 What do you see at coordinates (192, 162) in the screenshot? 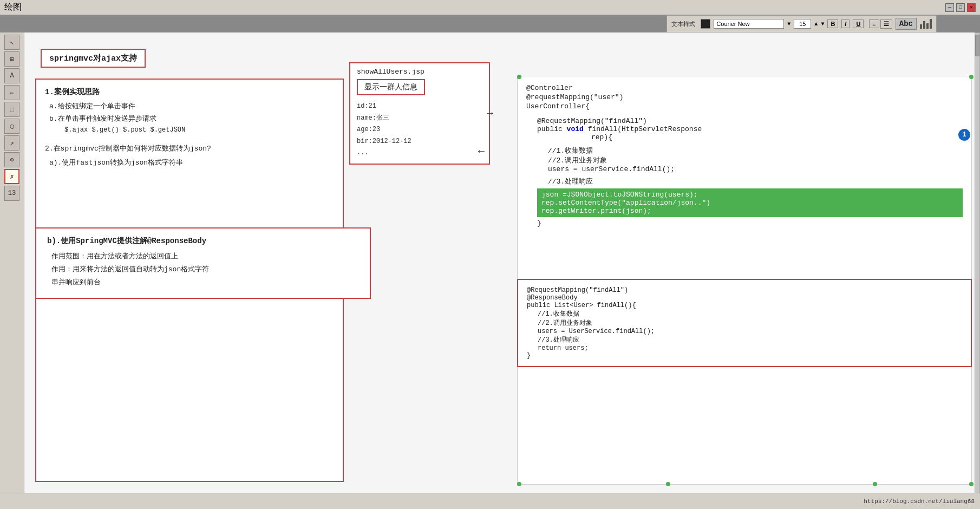
I see `section2-item-a: a).使用fastjson转换为json格式字符串` at bounding box center [192, 162].